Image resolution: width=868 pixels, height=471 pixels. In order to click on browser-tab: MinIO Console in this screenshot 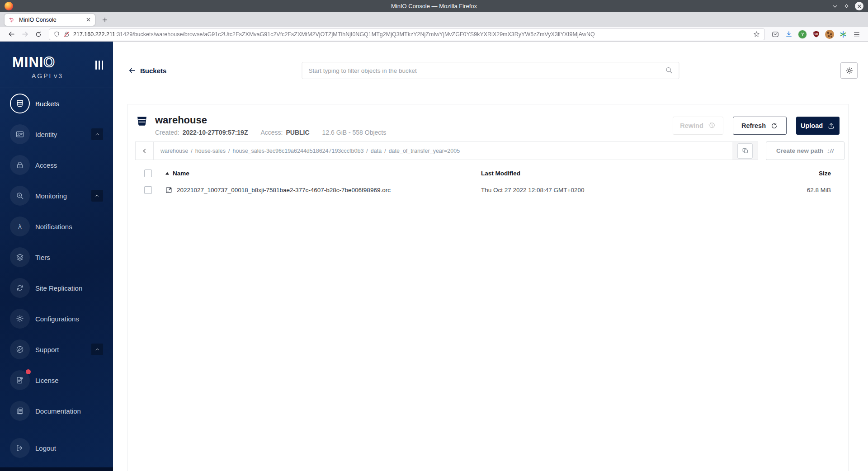, I will do `click(50, 20)`.